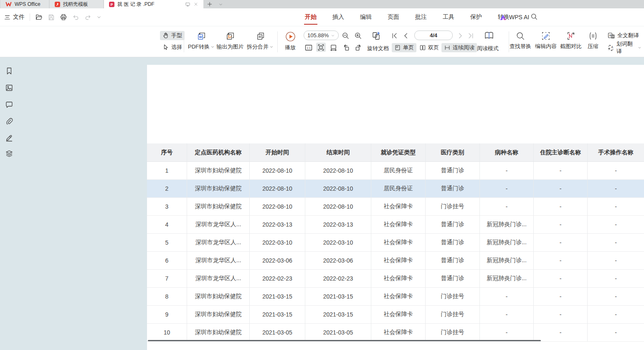 The height and width of the screenshot is (350, 644). What do you see at coordinates (396, 333) in the screenshot?
I see `table-row: 10深圳市妇幼保健院2021-03-052021-03-05社会保障卡门诊挂号-…` at bounding box center [396, 333].